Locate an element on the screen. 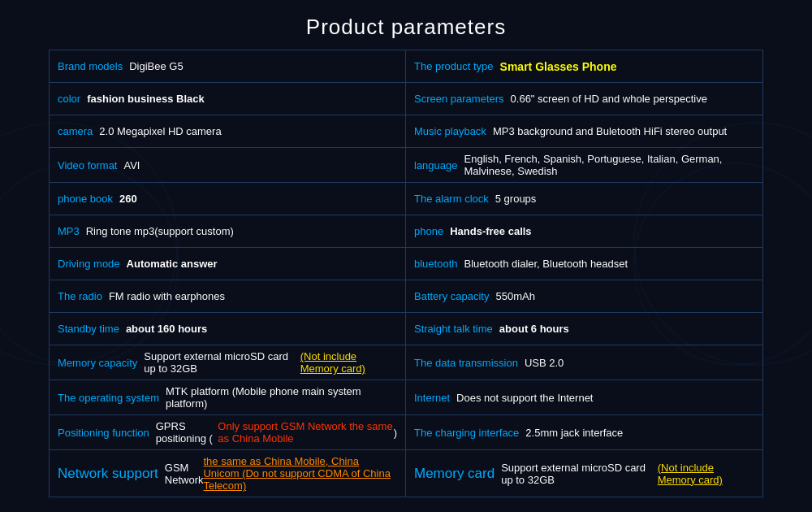 This screenshot has height=512, width=812. label: Battery capacity is located at coordinates (451, 296).